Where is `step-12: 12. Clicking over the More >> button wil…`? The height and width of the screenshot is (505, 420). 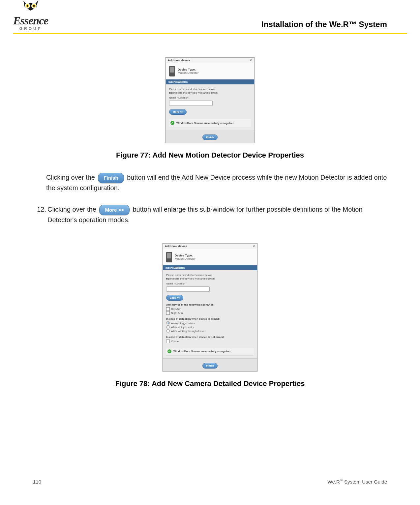
step-12: 12. Clicking over the More >> button wil… is located at coordinates (210, 215).